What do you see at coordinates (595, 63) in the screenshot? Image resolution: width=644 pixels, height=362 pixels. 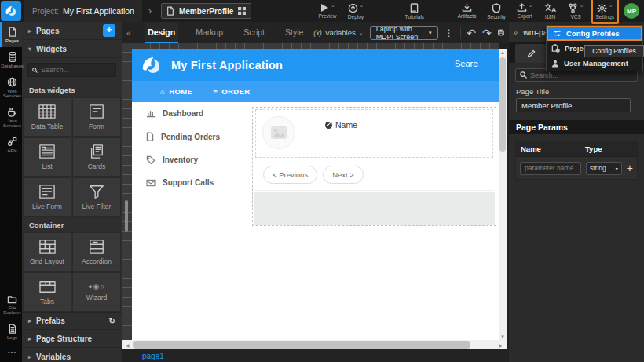 I see `menu-item-user-management: User Management` at bounding box center [595, 63].